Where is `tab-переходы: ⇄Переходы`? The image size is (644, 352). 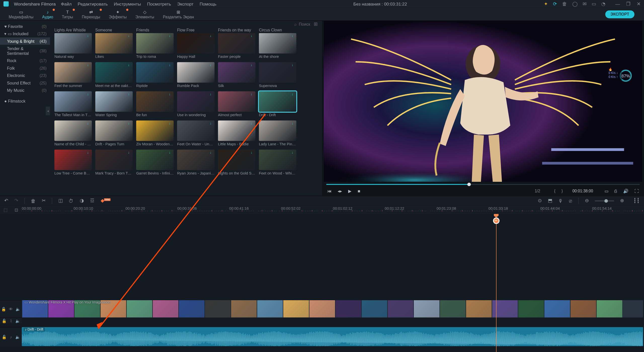 tab-переходы: ⇄Переходы is located at coordinates (91, 14).